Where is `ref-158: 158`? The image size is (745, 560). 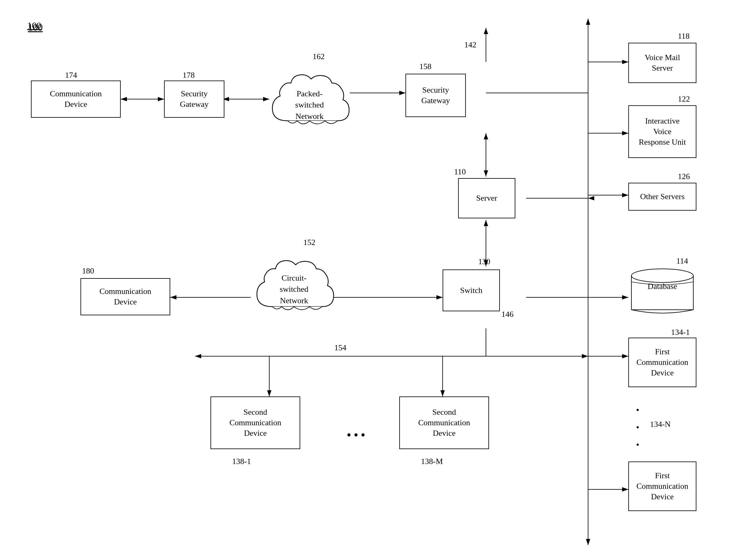
ref-158: 158 is located at coordinates (425, 67).